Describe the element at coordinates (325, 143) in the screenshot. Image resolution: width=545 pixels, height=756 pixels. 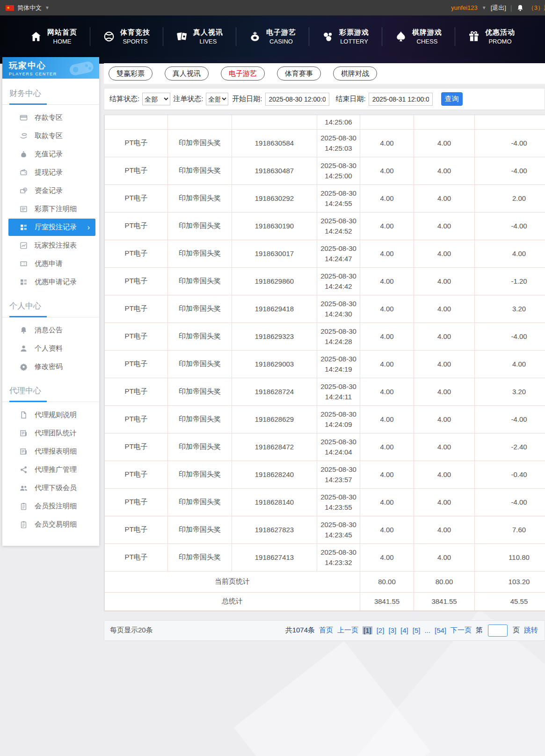
I see `table-row: PT电子印加帝国头奖19186305842025-08-3014:25:034.…` at that location.